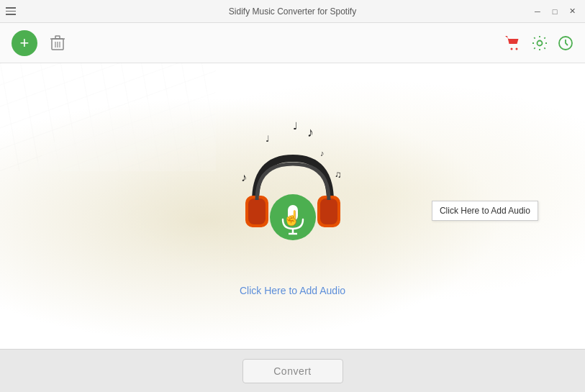  What do you see at coordinates (566, 43) in the screenshot?
I see `history-button` at bounding box center [566, 43].